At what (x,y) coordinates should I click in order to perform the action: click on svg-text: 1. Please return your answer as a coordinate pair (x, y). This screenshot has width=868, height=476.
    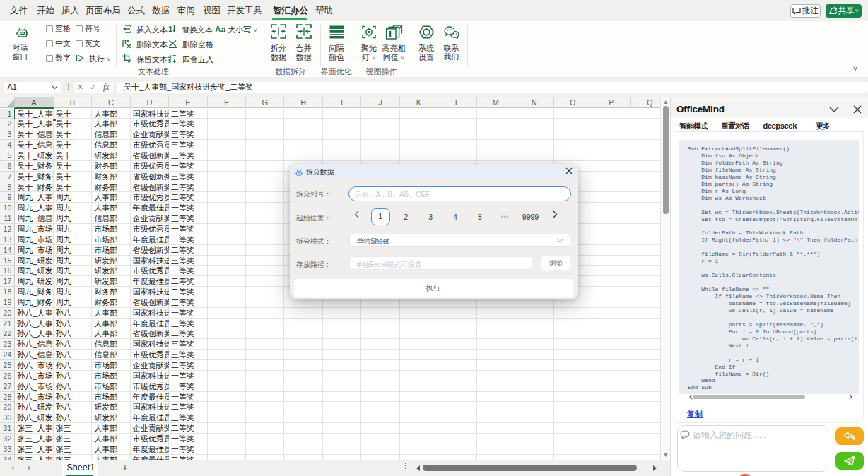
    Looking at the image, I should click on (170, 29).